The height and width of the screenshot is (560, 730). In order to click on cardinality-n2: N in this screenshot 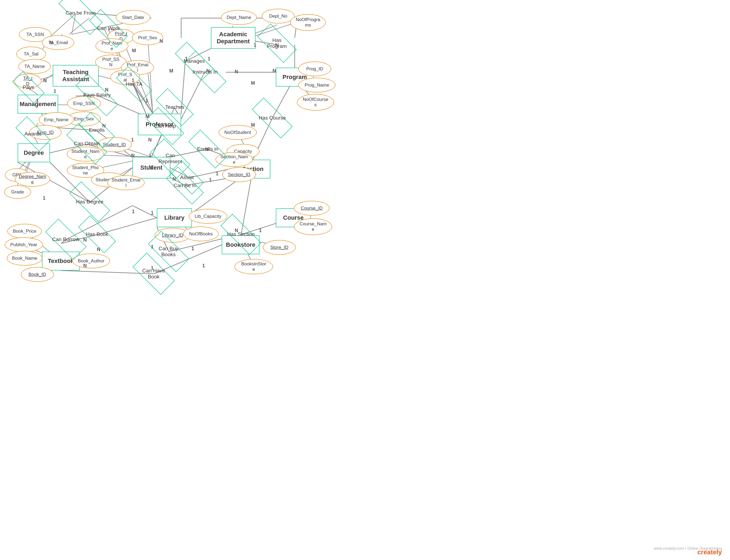, I will do `click(161, 41)`.